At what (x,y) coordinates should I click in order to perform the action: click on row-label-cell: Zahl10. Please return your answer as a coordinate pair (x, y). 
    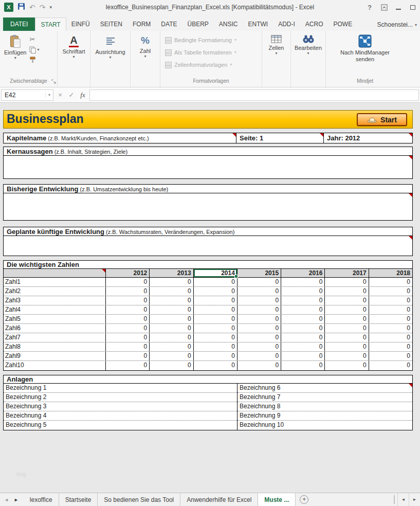
    Looking at the image, I should click on (54, 366).